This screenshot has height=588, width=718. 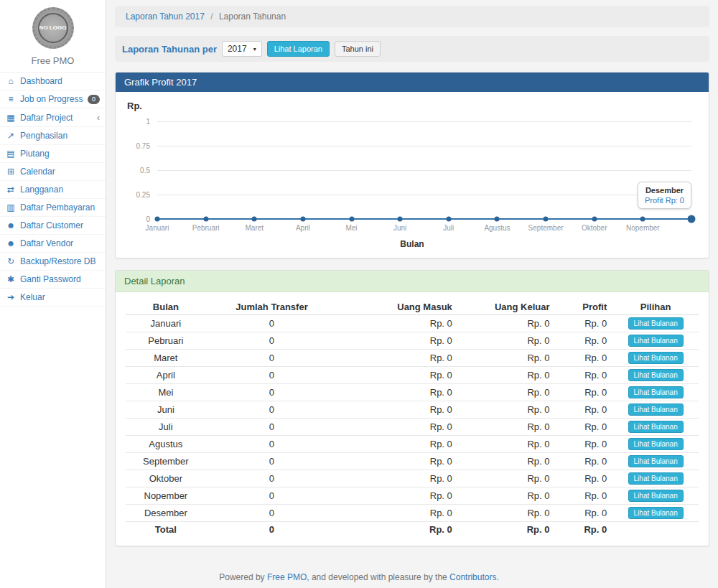 I want to click on sidebar-item-daftar-project: ▦Daftar Project‹, so click(x=53, y=118).